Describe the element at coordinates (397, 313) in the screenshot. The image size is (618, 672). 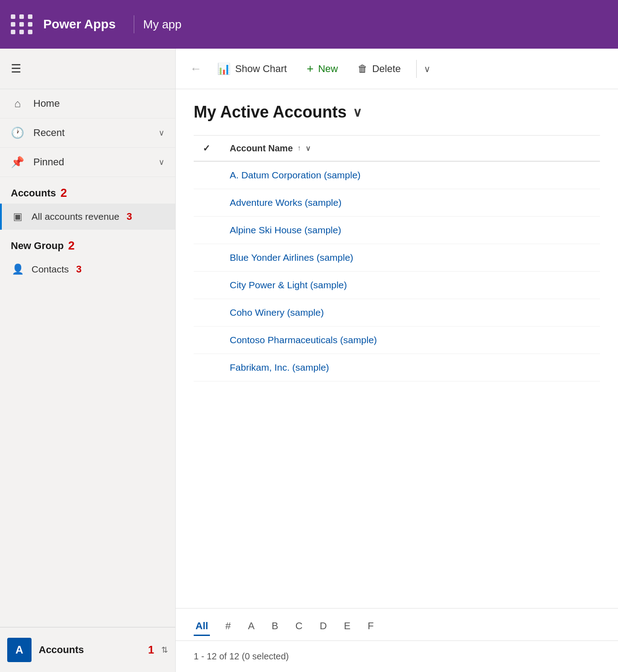
I see `table-row: Coho Winery (sample)` at that location.